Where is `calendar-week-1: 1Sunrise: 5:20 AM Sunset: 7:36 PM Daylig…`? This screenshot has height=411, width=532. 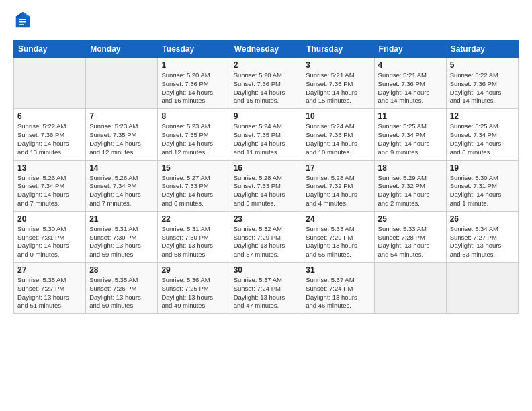
calendar-week-1: 1Sunrise: 5:20 AM Sunset: 7:36 PM Daylig… is located at coordinates (266, 83).